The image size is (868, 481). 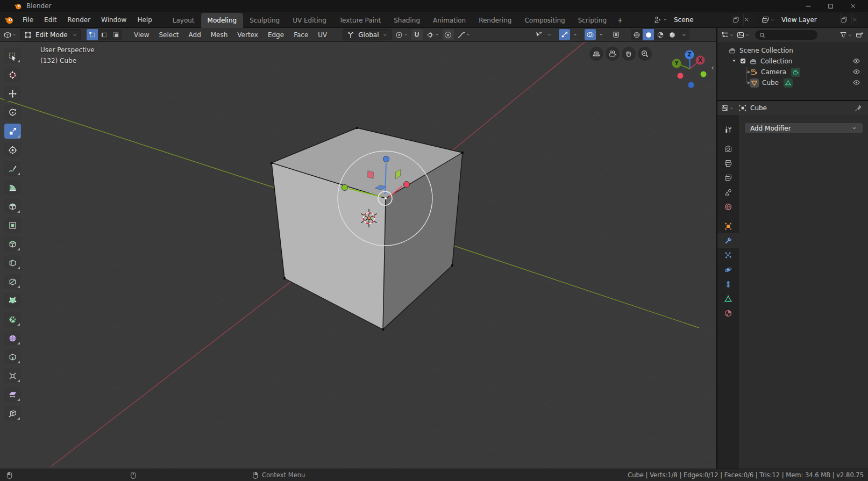 What do you see at coordinates (367, 34) in the screenshot?
I see `transform-orientation-dropdown: Global` at bounding box center [367, 34].